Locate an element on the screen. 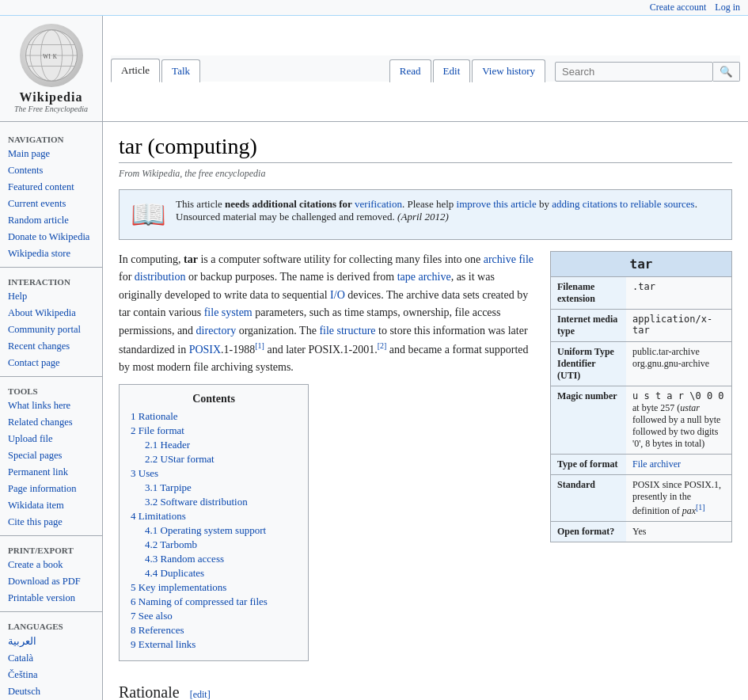 The height and width of the screenshot is (700, 748). contents-link-external-links: 9 External links is located at coordinates (163, 645).